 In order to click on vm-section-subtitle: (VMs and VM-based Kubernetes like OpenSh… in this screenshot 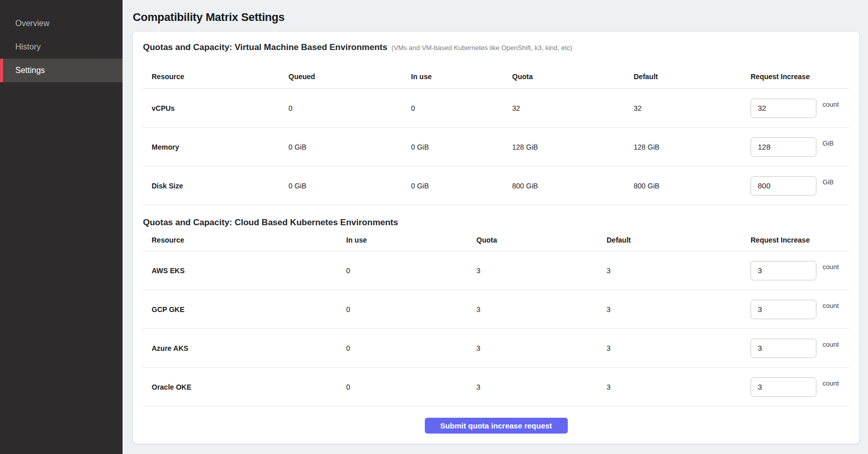, I will do `click(482, 48)`.